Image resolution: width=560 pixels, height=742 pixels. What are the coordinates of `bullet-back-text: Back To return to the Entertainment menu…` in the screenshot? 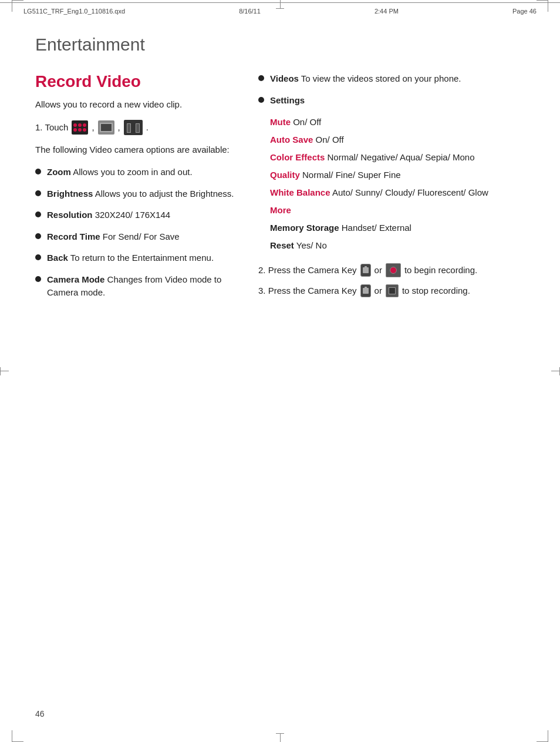 It's located at (130, 258).